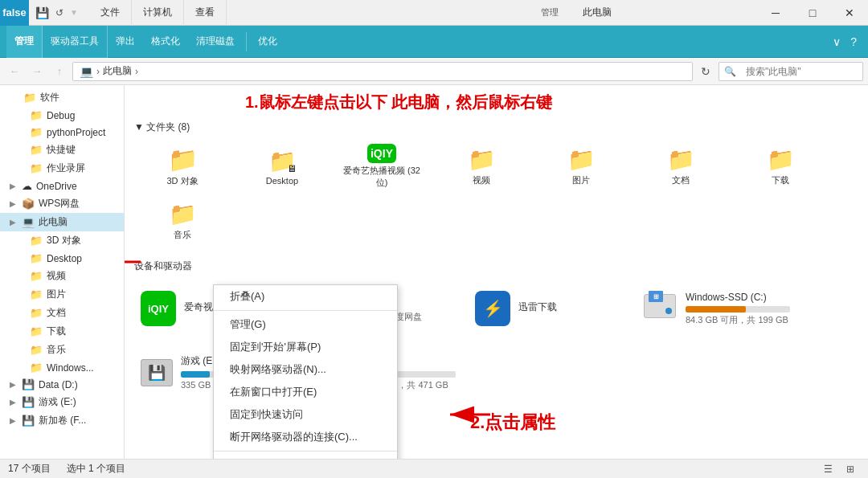 The width and height of the screenshot is (868, 478). I want to click on device-c-name: Windows-SSD (C:), so click(738, 297).